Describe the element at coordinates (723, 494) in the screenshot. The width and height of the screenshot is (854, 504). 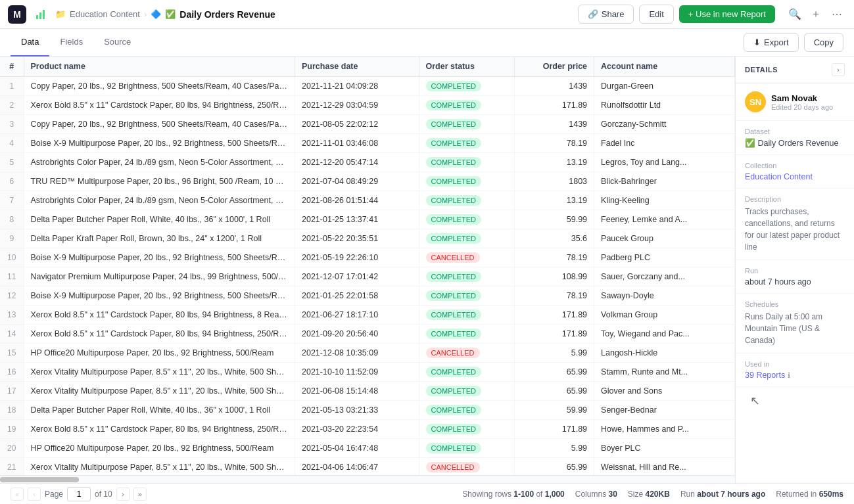
I see `run-info: Run about 7 hours ago` at that location.